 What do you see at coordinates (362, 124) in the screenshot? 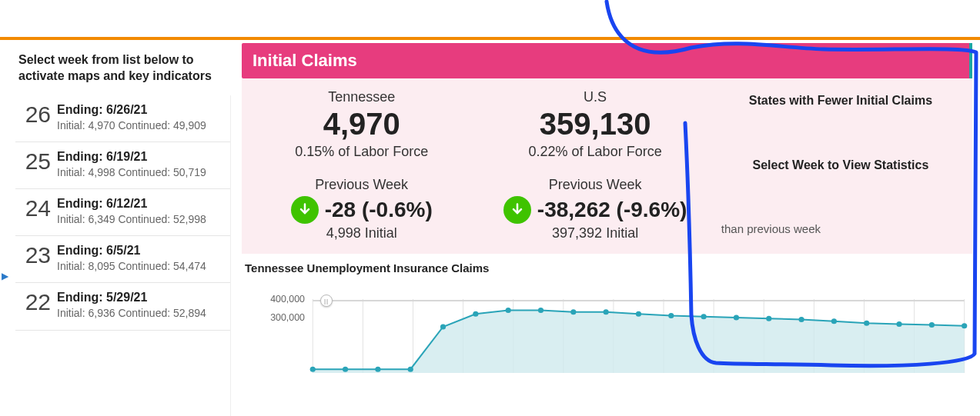
I see `tn-big: 4,970` at bounding box center [362, 124].